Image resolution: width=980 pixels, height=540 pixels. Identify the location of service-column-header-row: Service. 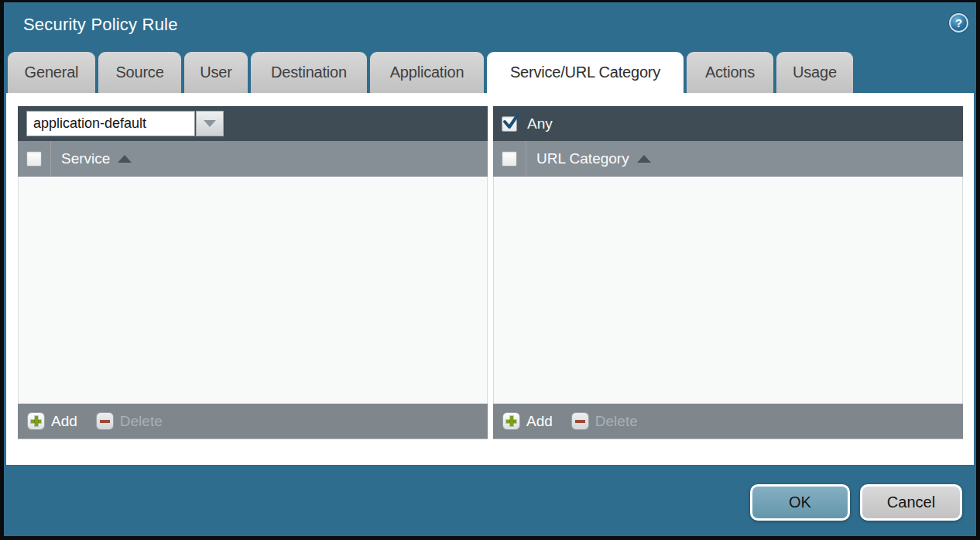
(252, 159).